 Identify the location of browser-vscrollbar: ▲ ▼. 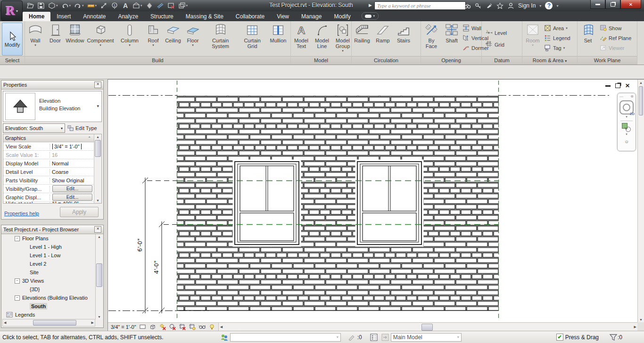
(99, 277).